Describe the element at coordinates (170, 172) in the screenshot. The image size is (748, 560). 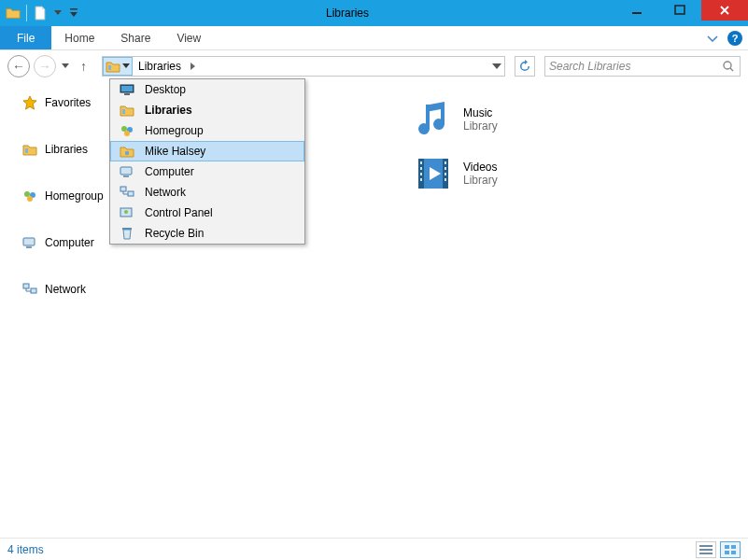
I see `dropdown-item-label: Computer` at that location.